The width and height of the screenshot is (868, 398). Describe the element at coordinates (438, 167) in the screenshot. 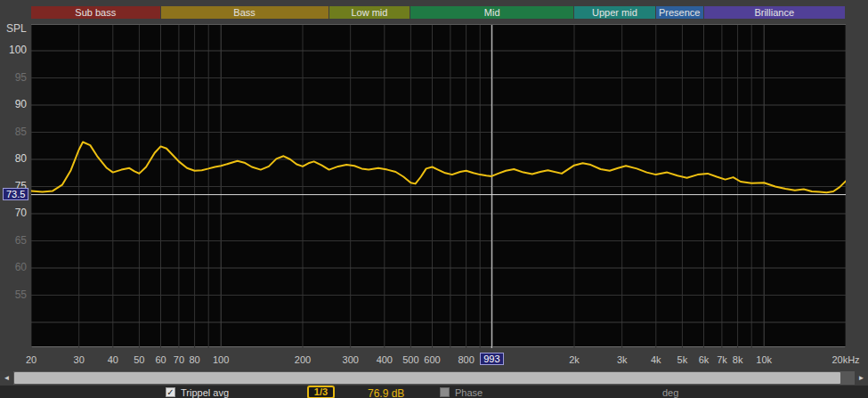

I see `spl-curve` at that location.